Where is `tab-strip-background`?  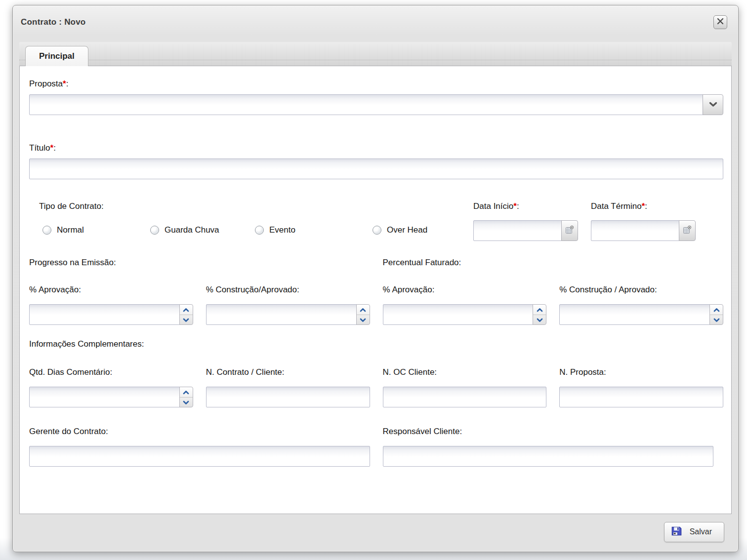 tab-strip-background is located at coordinates (375, 54).